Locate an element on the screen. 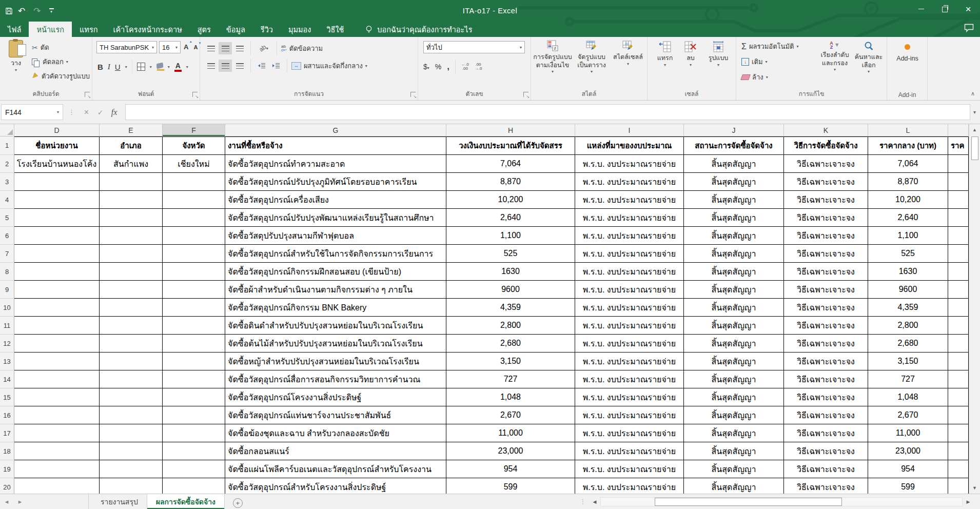  cell: 8,870 is located at coordinates (511, 182).